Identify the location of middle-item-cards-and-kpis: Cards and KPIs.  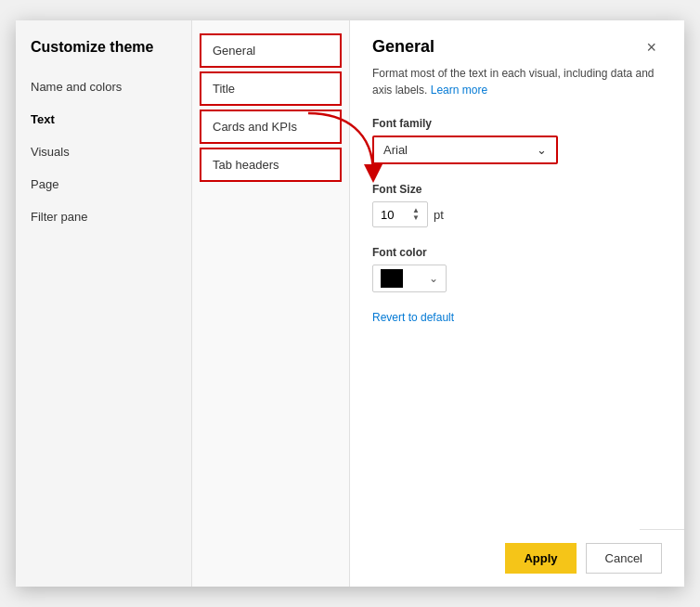
(271, 126).